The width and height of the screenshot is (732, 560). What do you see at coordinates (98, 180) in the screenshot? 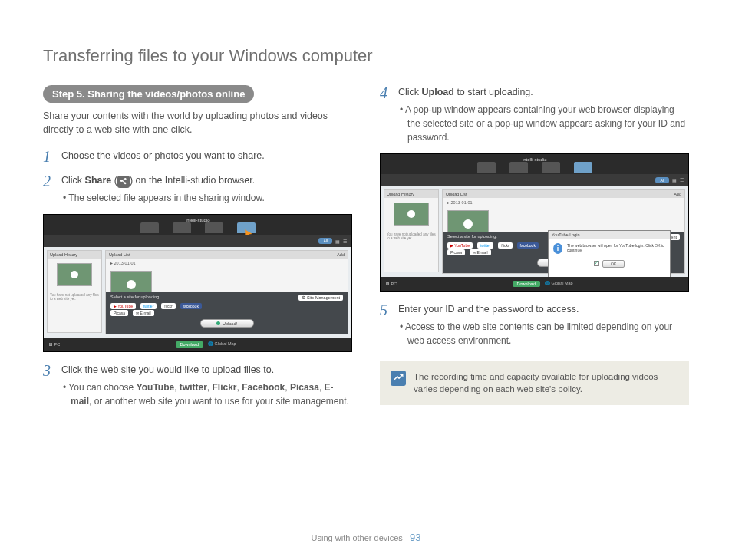
I see `bold-word-share: Share` at bounding box center [98, 180].